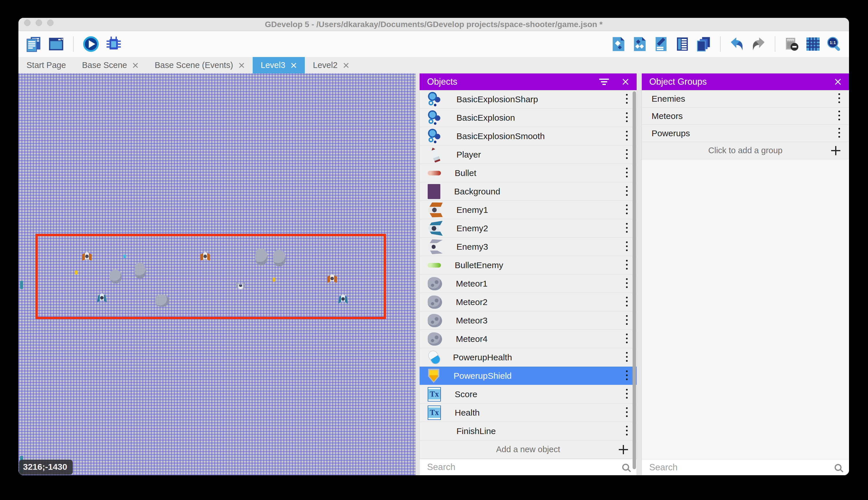 The height and width of the screenshot is (500, 868). What do you see at coordinates (541, 118) in the screenshot?
I see `object-label: BasicExplosion` at bounding box center [541, 118].